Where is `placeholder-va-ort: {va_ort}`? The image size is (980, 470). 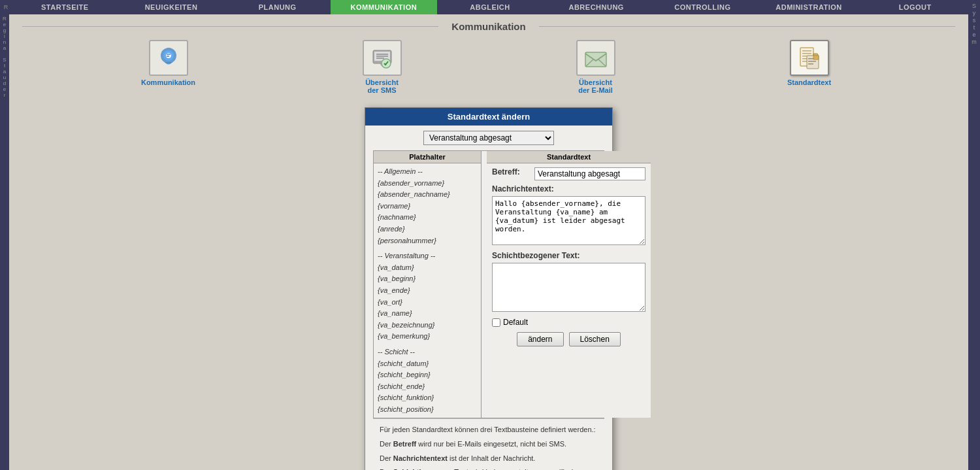 placeholder-va-ort: {va_ort} is located at coordinates (427, 303).